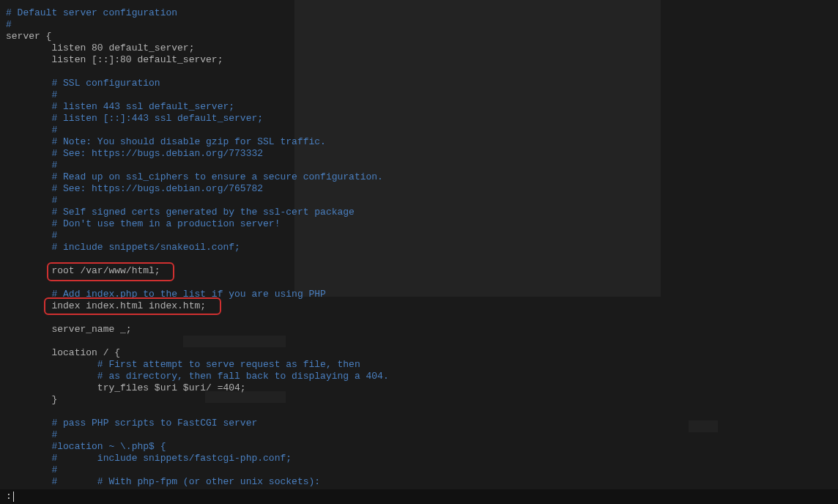 This screenshot has height=504, width=838. Describe the element at coordinates (163, 294) in the screenshot. I see `code-line: # Add index.php to the list if you are u…` at that location.